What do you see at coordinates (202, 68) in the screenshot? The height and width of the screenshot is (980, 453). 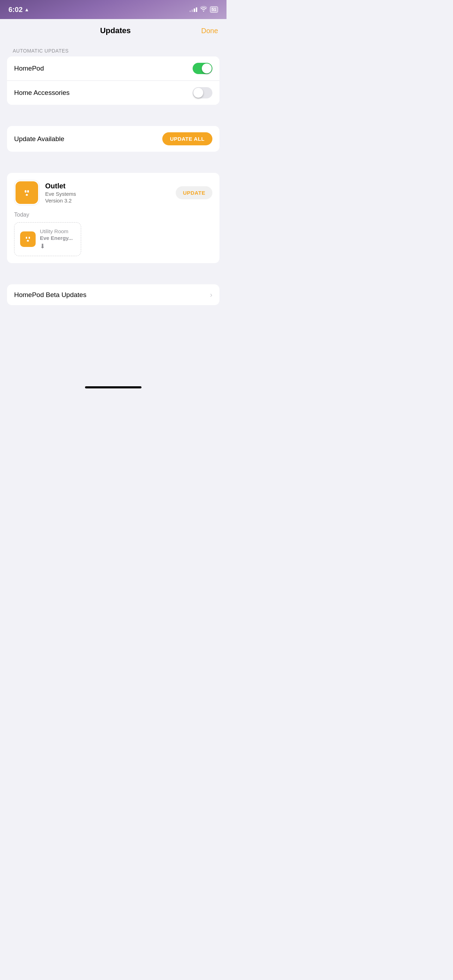 I see `homepod-toggle` at bounding box center [202, 68].